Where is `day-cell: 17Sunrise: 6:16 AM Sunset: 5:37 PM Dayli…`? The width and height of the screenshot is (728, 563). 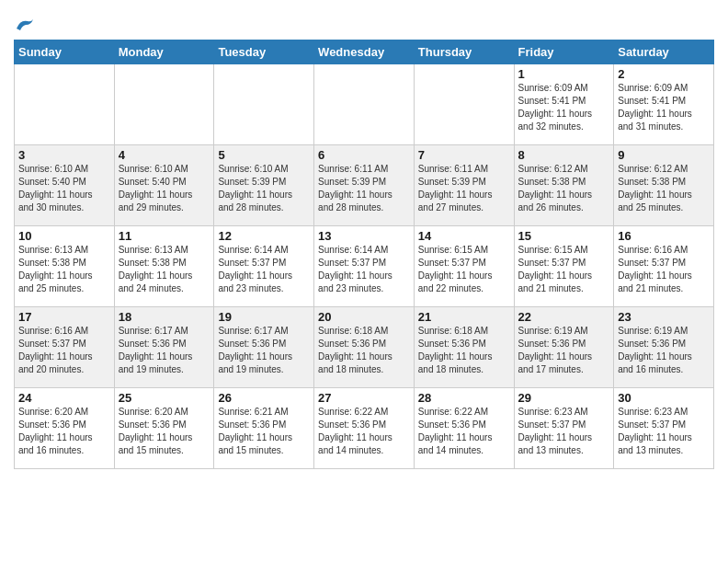 day-cell: 17Sunrise: 6:16 AM Sunset: 5:37 PM Dayli… is located at coordinates (64, 348).